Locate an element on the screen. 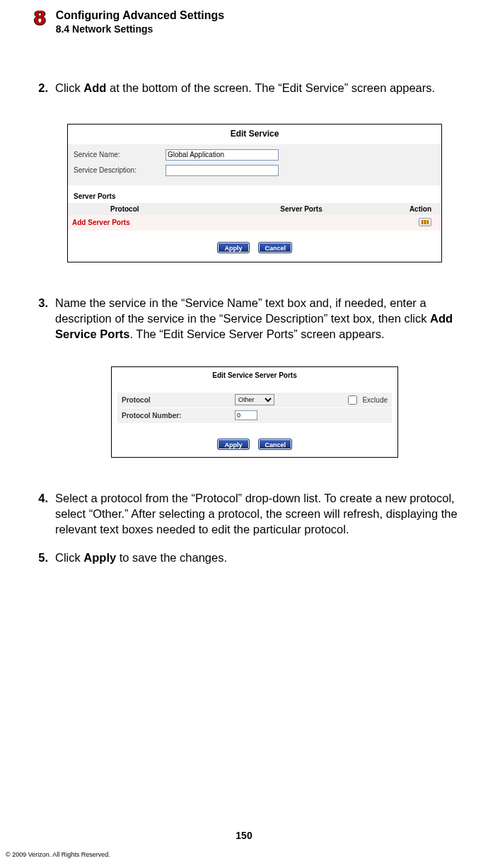  edit-service-server-ports-screenshot: Edit Service Server Ports Protocol Other… is located at coordinates (255, 412).